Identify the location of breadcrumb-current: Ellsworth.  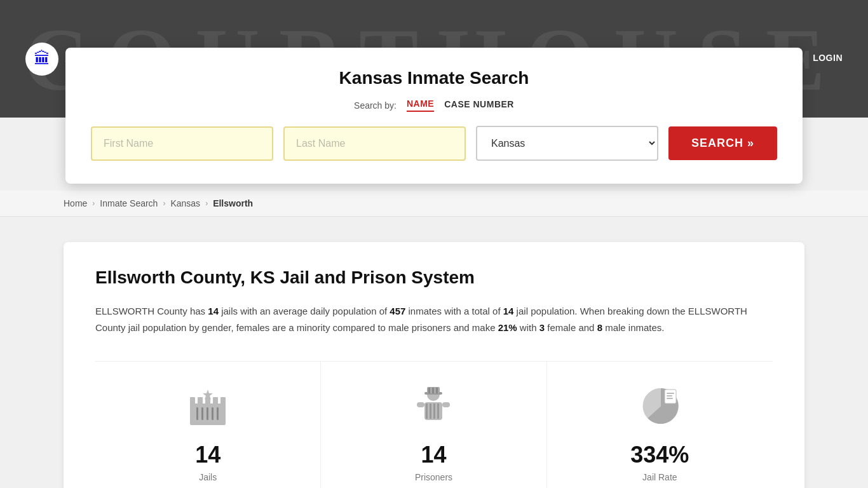
(233, 203).